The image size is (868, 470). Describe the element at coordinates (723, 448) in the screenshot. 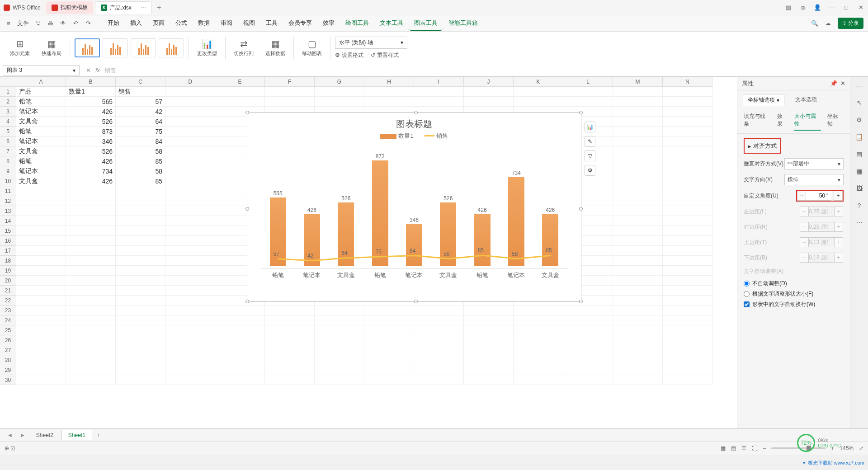

I see `view-normal-icon: ▦` at that location.